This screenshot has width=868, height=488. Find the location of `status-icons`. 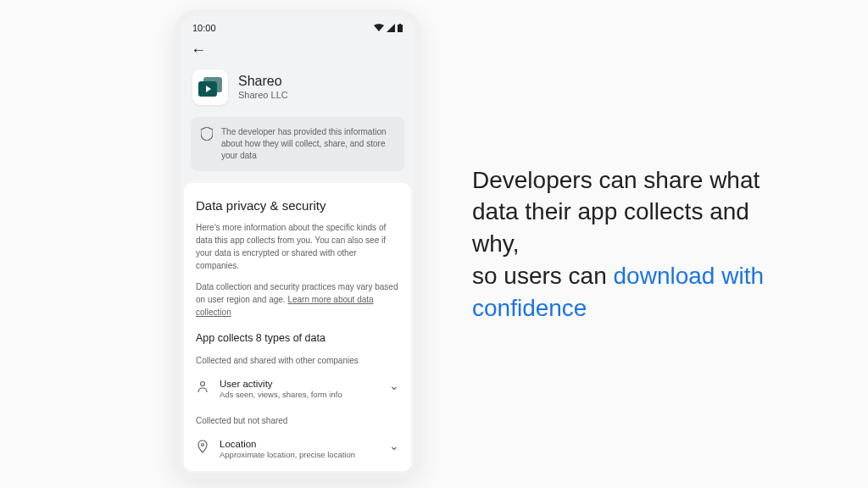

status-icons is located at coordinates (388, 28).